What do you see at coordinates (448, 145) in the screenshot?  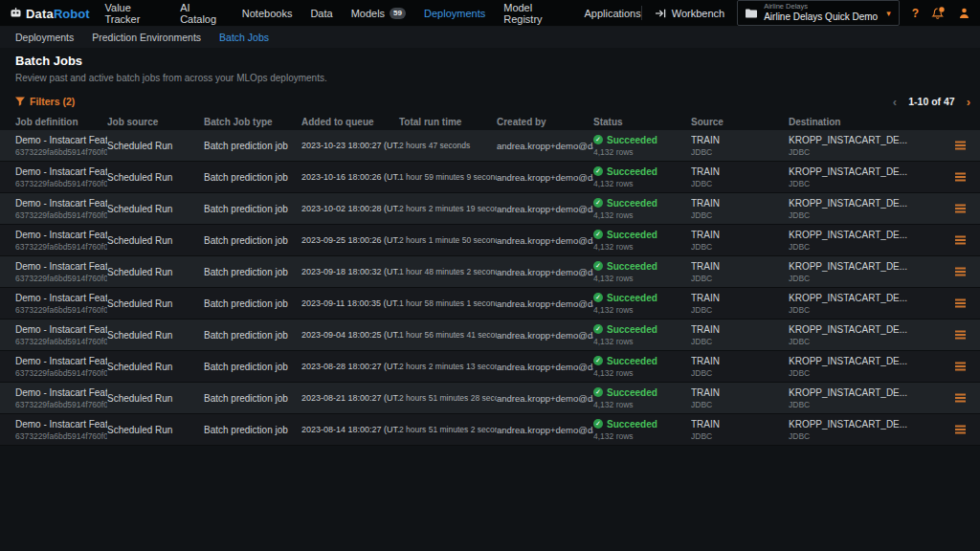 I see `cell-total-run-time: 2 hours 47 seconds` at bounding box center [448, 145].